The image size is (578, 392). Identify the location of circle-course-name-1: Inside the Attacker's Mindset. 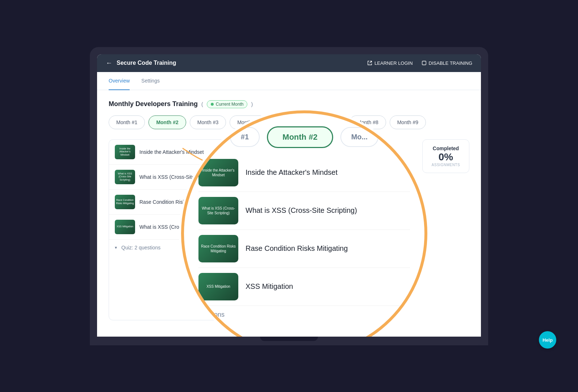
(292, 172).